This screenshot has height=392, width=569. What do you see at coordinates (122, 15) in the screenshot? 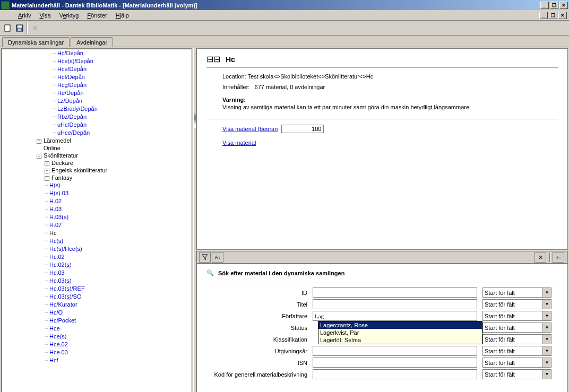
I see `menu-hjalp: Hjälp` at bounding box center [122, 15].